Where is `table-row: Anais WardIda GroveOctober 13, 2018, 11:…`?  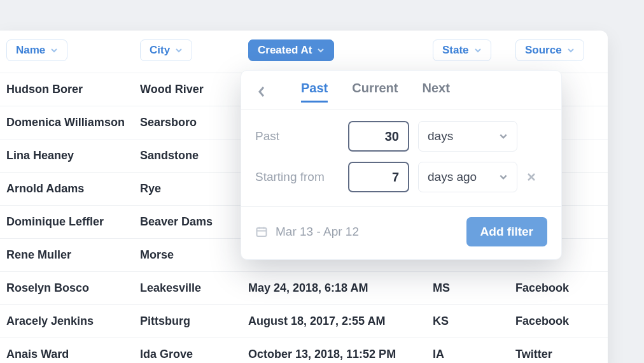 table-row: Anais WardIda GroveOctober 13, 2018, 11:… is located at coordinates (304, 350).